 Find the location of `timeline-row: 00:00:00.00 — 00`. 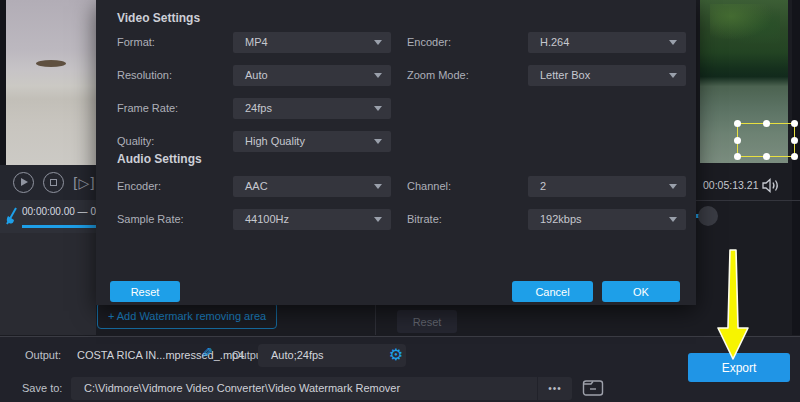

timeline-row: 00:00:00.00 — 00 is located at coordinates (48, 216).